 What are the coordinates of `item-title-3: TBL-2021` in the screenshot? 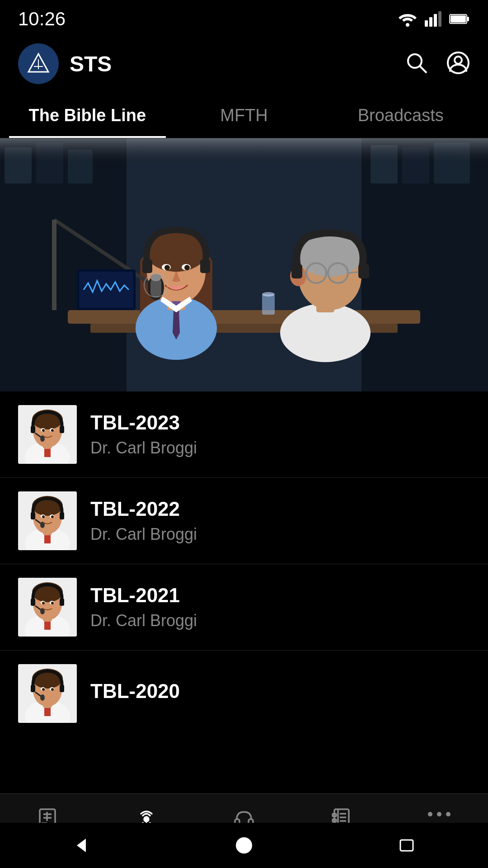 It's located at (280, 595).